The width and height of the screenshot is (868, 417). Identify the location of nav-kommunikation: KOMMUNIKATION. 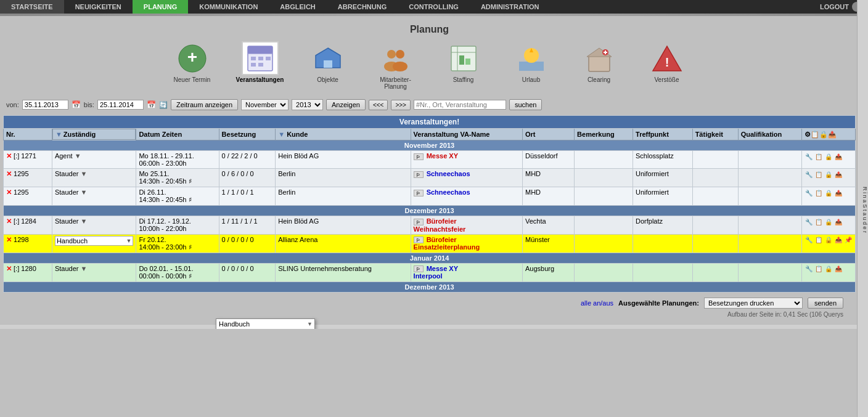
(228, 7).